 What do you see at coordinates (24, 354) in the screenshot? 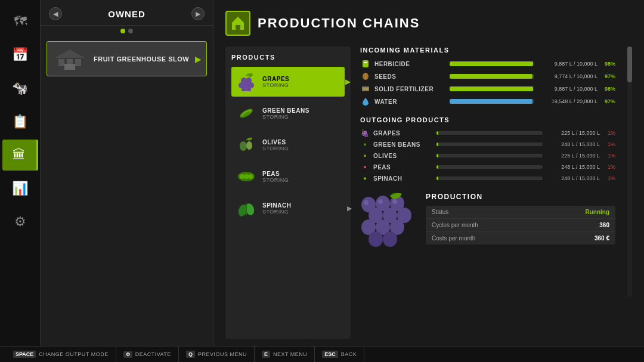
I see `space-key: SPACE` at bounding box center [24, 354].